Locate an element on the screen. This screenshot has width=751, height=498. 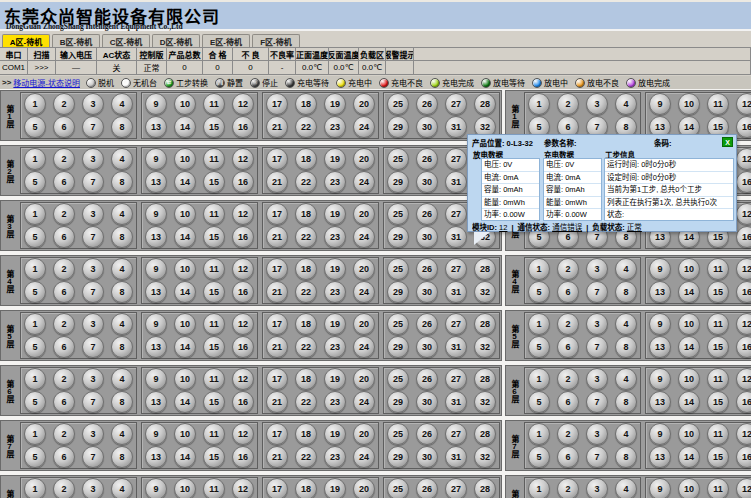
cell-circle: 30 is located at coordinates (427, 292).